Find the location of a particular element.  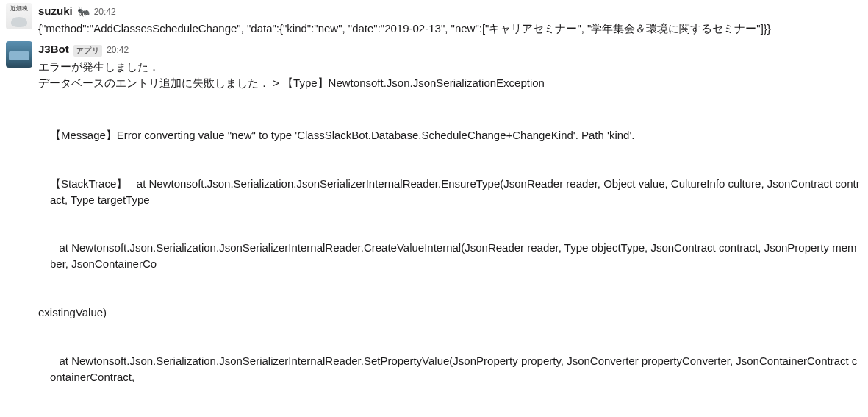

message-row: suzuki 🐜 20:42 {"method":"AddClassesSche… is located at coordinates (434, 19).